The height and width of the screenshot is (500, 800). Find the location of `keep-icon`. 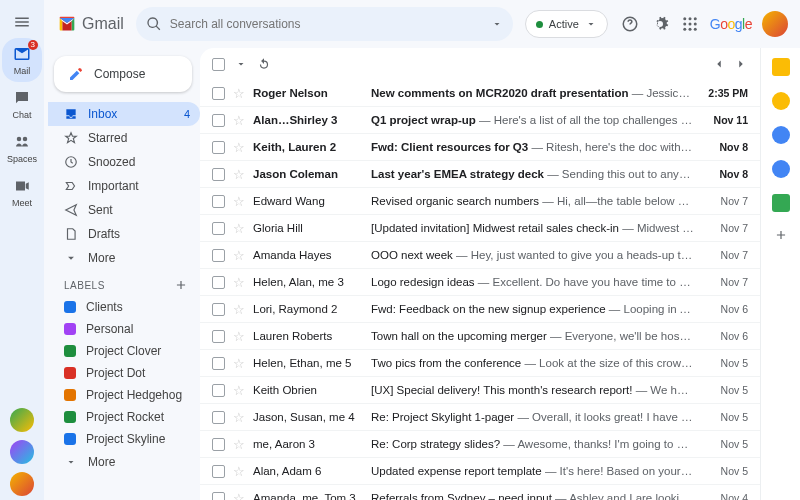

keep-icon is located at coordinates (781, 101).